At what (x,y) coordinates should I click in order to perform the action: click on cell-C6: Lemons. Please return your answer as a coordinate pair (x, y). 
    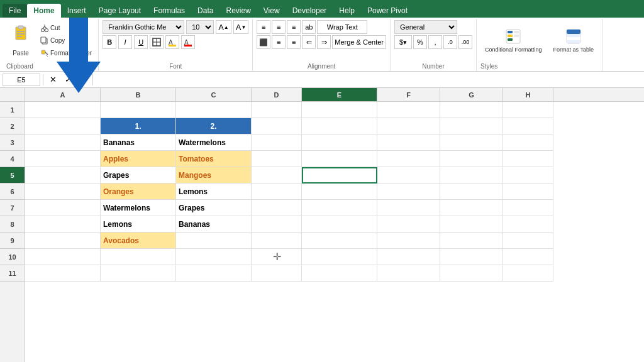
    Looking at the image, I should click on (214, 192).